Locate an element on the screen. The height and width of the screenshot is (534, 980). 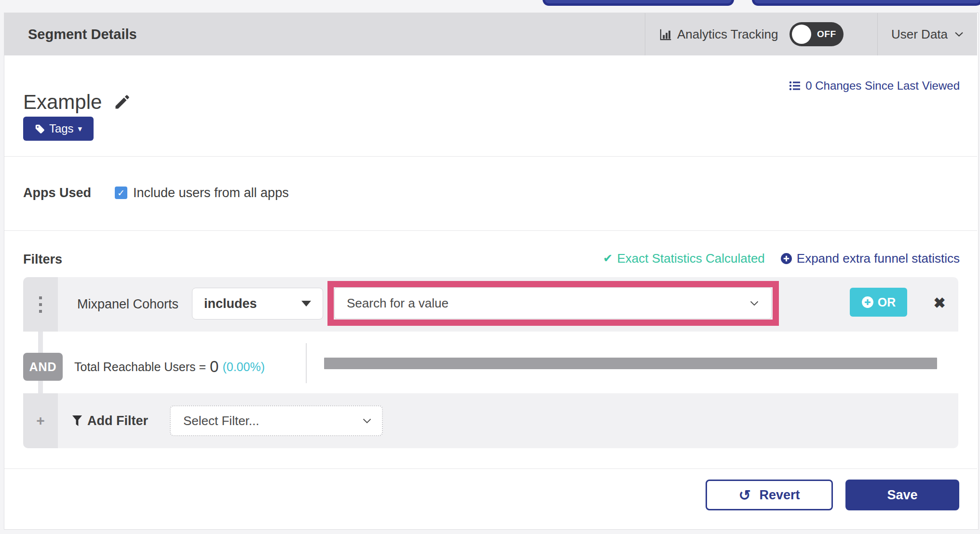
save-button: Save is located at coordinates (902, 495).